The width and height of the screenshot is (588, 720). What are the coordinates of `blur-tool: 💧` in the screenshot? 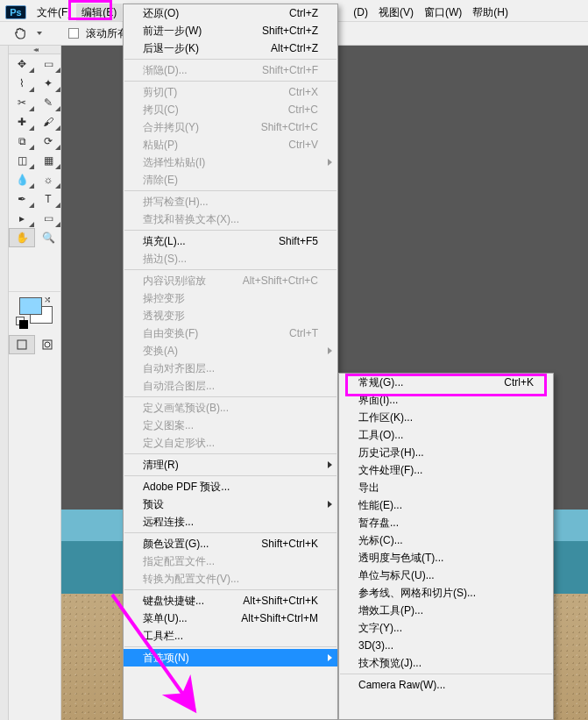 It's located at (22, 180).